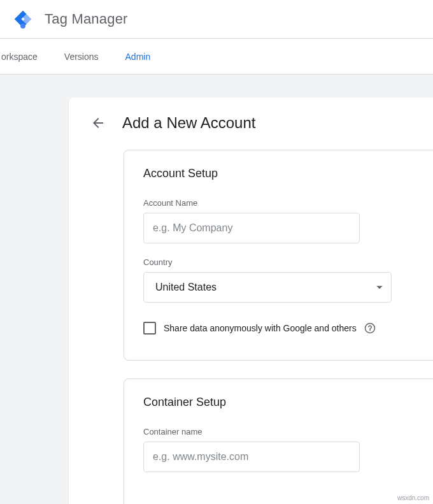 The height and width of the screenshot is (504, 433). Describe the element at coordinates (279, 263) in the screenshot. I see `country-label: Country` at that location.